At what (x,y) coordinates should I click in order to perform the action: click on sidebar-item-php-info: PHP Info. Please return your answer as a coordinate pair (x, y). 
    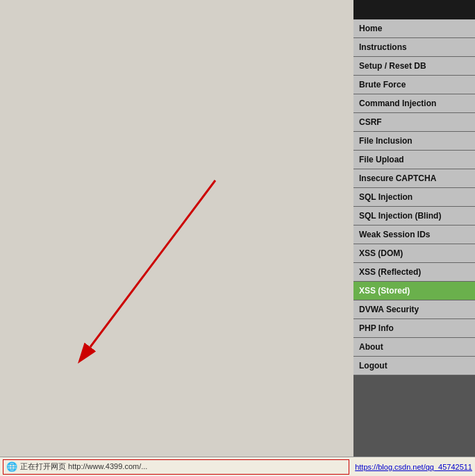
    Looking at the image, I should click on (414, 329).